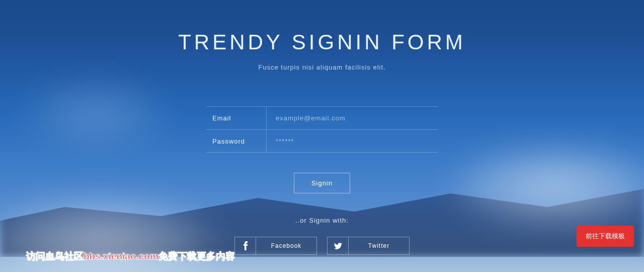 This screenshot has height=272, width=644. What do you see at coordinates (352, 141) in the screenshot?
I see `password-input` at bounding box center [352, 141].